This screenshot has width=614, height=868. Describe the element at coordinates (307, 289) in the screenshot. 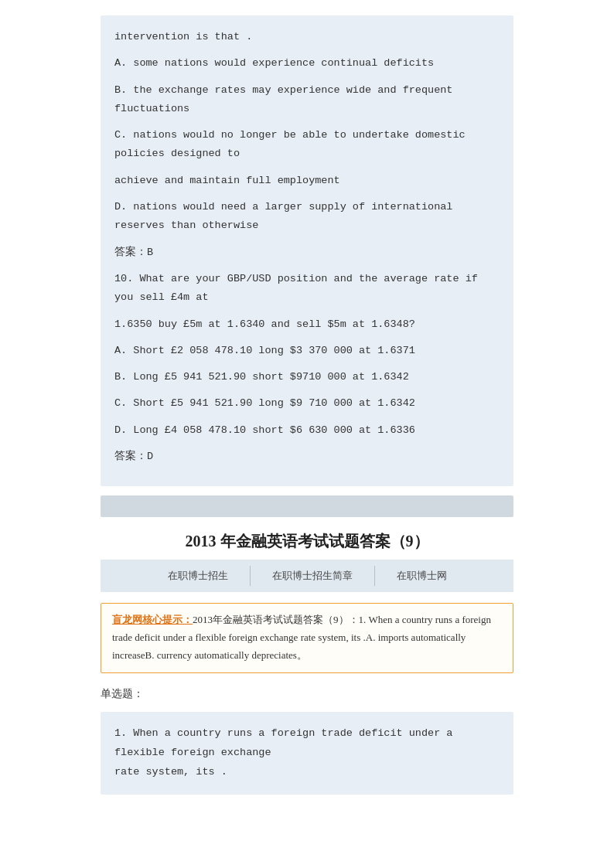

I see `q10-text-1: 10. What are your GBP/USD position and t…` at that location.